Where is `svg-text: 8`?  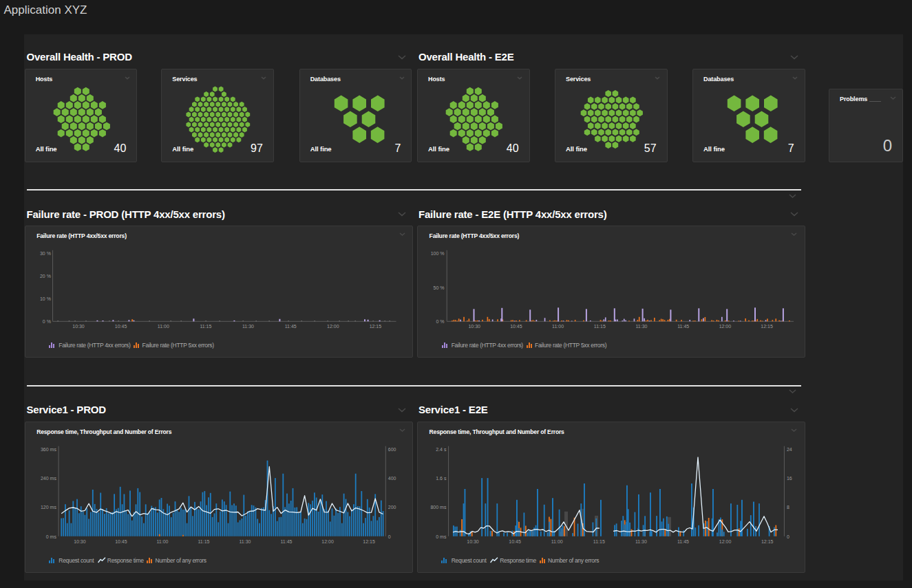 svg-text: 8 is located at coordinates (788, 508).